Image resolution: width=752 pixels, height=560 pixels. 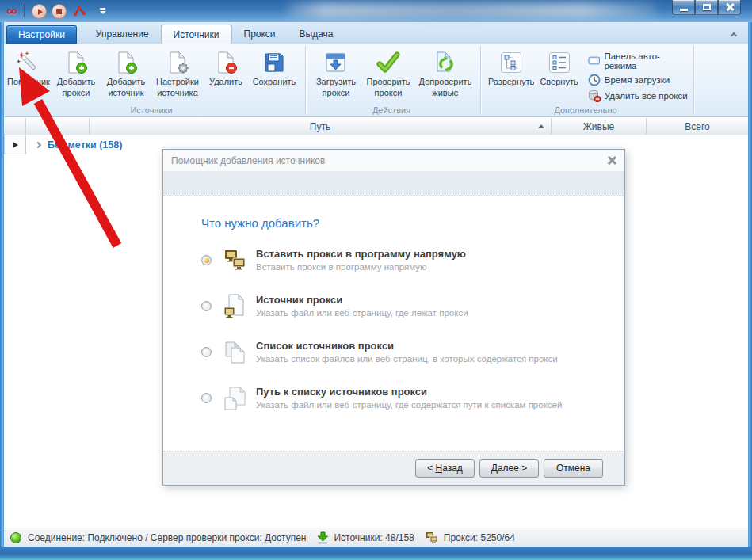 I want to click on option-title: Вставить прокси в программу напрямую, so click(x=361, y=254).